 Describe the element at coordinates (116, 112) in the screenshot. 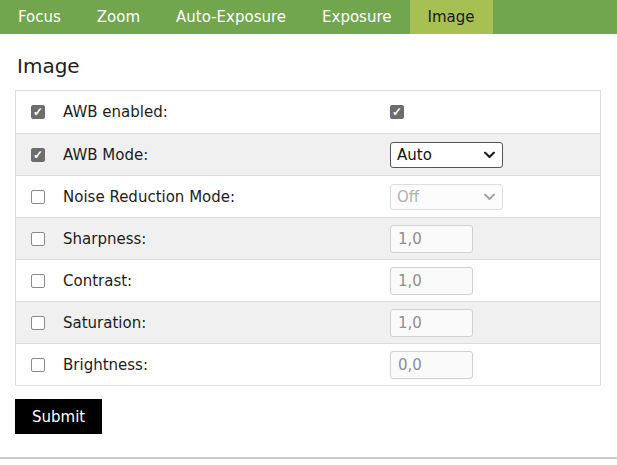

I see `awb-enabled-label: AWB enabled:` at that location.